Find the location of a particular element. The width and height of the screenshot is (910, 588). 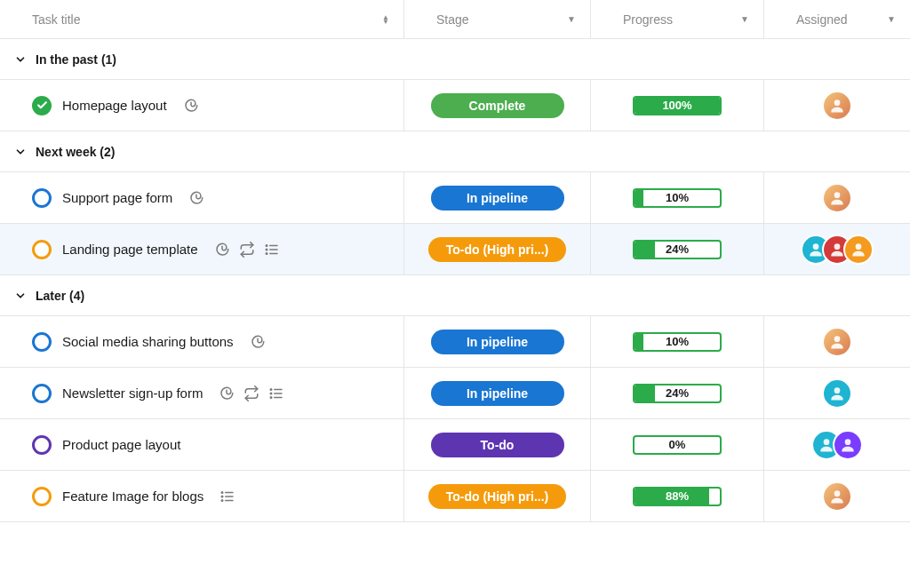

sort-icon: ▲▼ is located at coordinates (386, 20).